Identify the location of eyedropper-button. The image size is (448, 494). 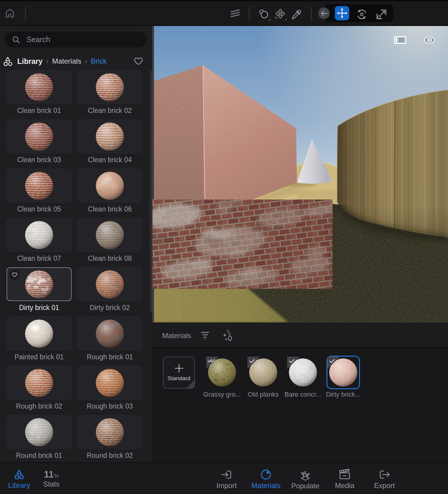
(296, 15).